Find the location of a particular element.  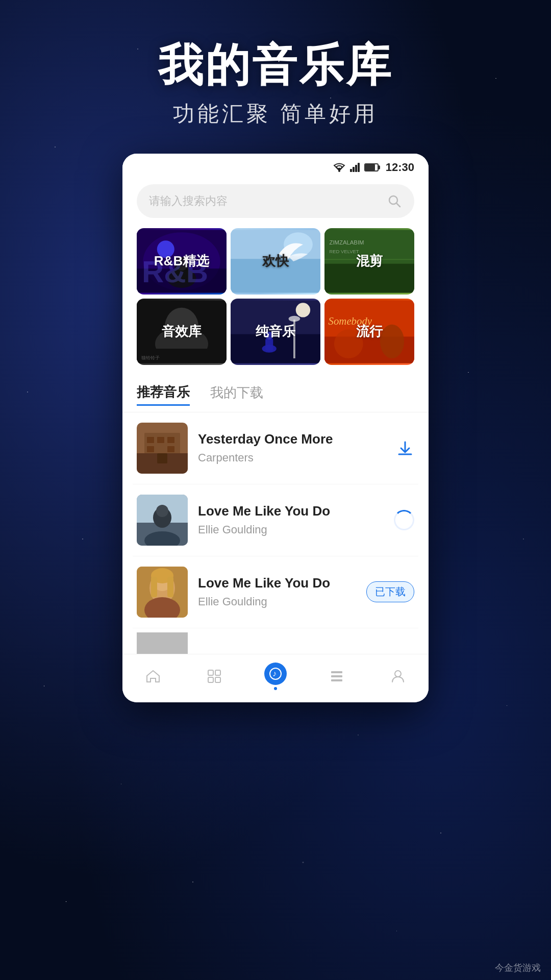

song-artist: Carpenters is located at coordinates (293, 458).